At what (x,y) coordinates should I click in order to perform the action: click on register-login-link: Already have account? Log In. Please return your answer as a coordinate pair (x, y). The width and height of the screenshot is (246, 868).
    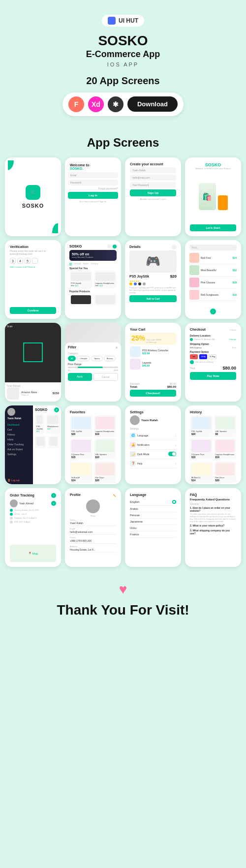
    Looking at the image, I should click on (153, 199).